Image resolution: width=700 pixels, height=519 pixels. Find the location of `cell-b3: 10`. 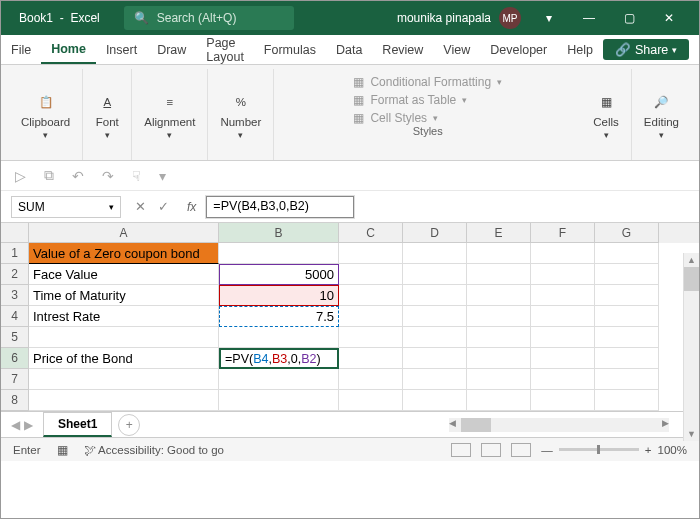

cell-b3: 10 is located at coordinates (279, 296).